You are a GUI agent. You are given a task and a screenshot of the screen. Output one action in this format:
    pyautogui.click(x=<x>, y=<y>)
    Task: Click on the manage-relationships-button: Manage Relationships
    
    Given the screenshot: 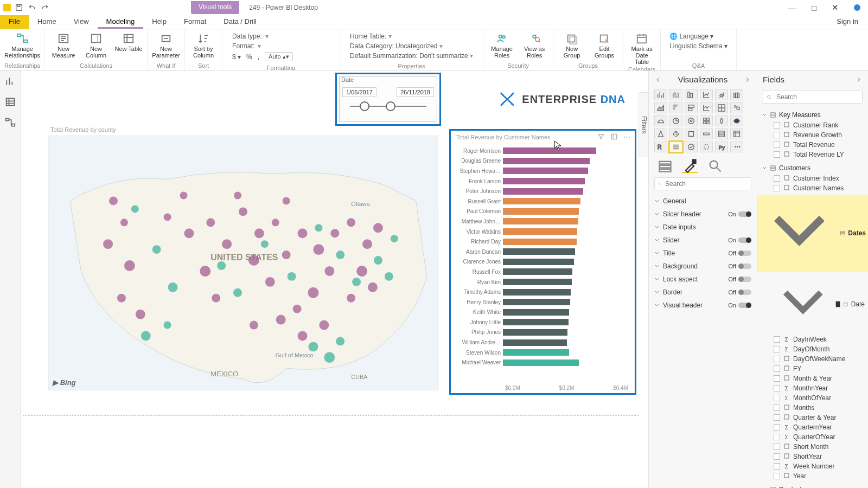 What is the action you would take?
    pyautogui.click(x=22, y=45)
    